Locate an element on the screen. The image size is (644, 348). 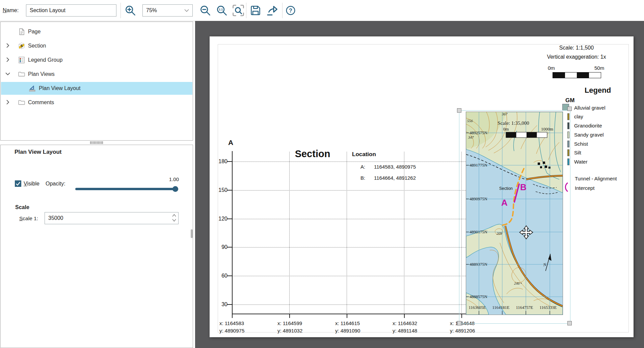
check-icon is located at coordinates (18, 183).